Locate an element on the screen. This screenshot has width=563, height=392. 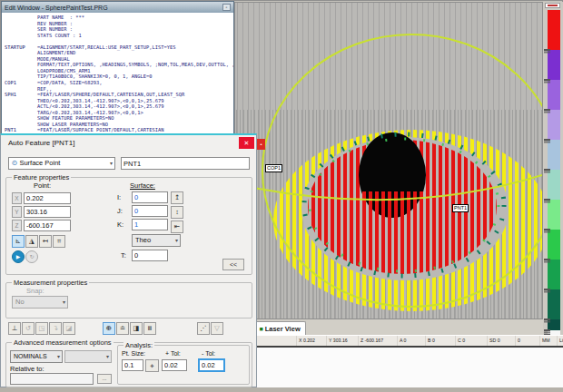
collapse-dialog-button: << is located at coordinates (233, 265).